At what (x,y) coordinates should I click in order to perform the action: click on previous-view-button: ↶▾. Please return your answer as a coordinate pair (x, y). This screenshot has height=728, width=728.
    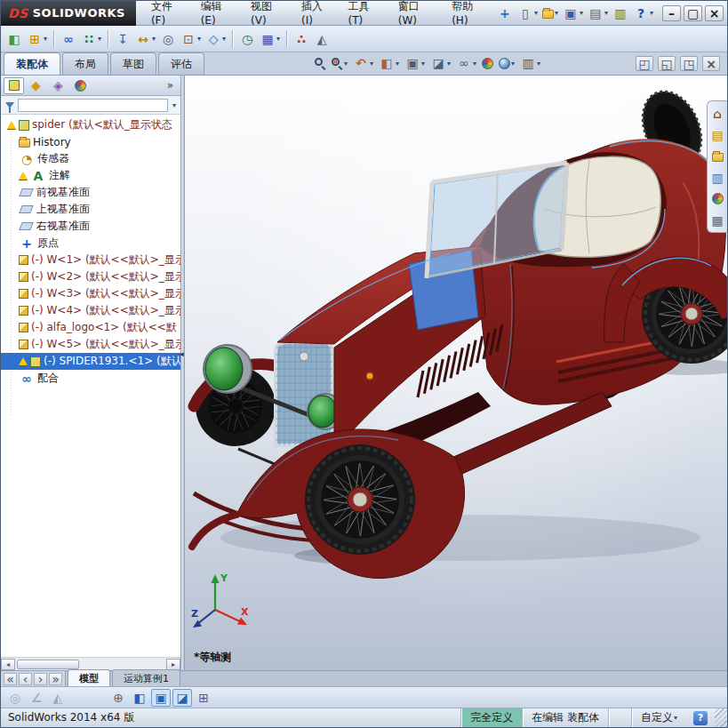
    Looking at the image, I should click on (363, 63).